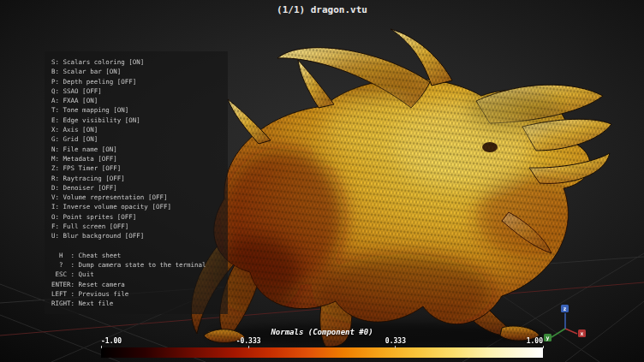  I want to click on y-axis-line, so click(558, 333).